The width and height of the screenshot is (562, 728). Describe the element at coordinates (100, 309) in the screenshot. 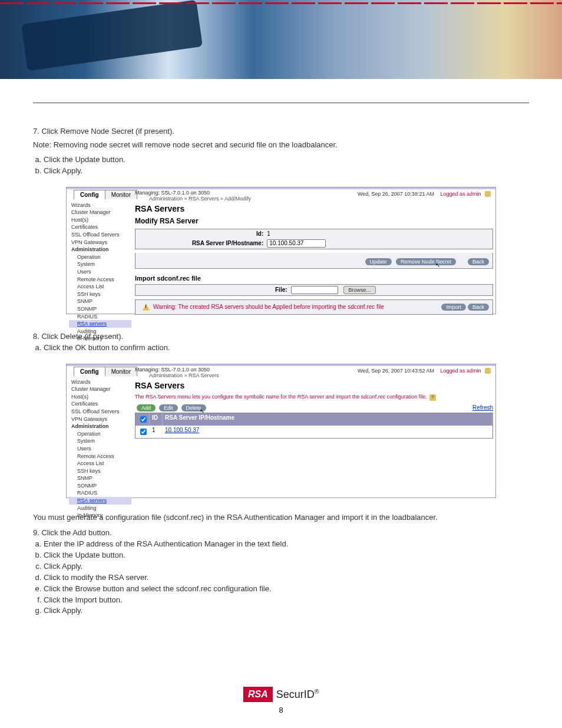

I see `nav-sonmp: SONMP` at that location.